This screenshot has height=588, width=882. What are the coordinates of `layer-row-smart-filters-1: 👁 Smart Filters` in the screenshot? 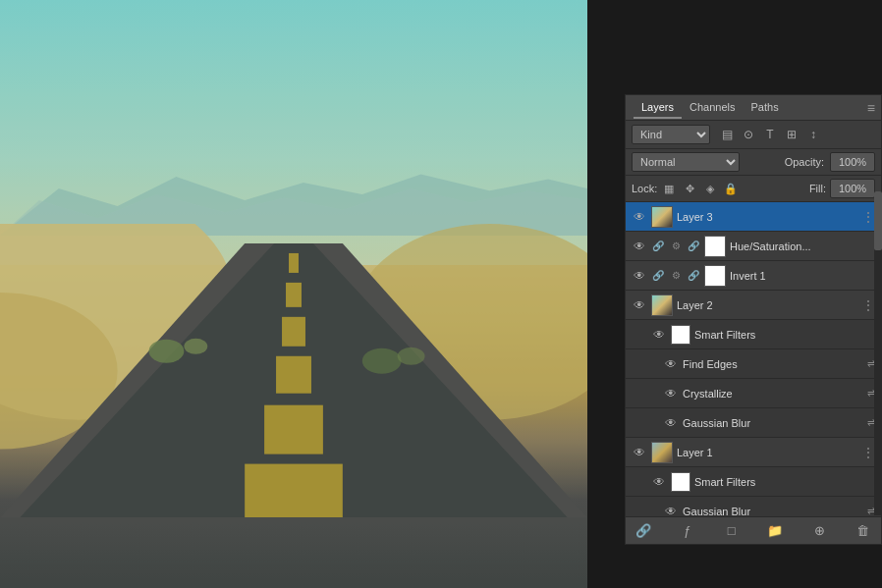 It's located at (753, 482).